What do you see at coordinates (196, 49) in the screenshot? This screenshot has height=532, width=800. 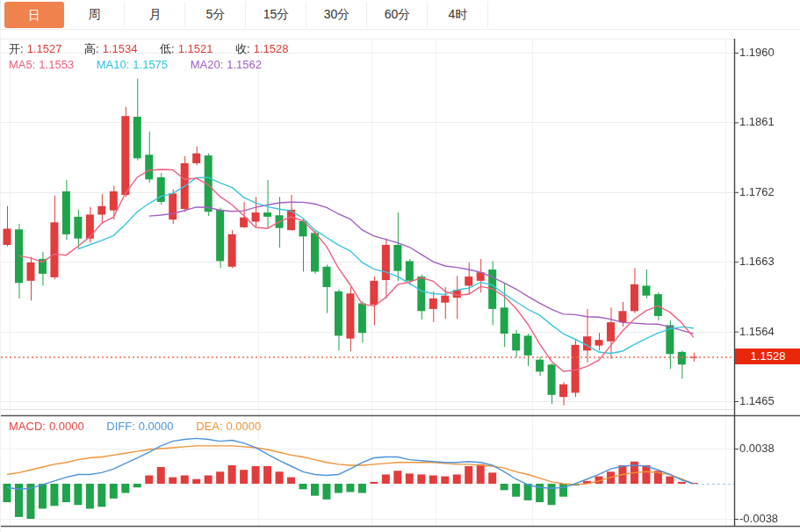 I see `low-value: 1.1521` at bounding box center [196, 49].